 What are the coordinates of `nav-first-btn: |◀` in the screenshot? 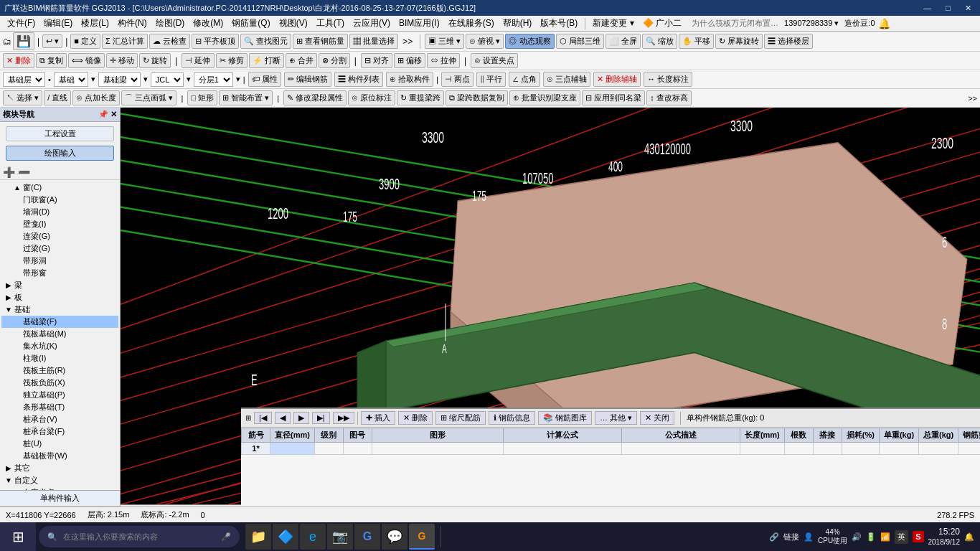 It's located at (263, 418).